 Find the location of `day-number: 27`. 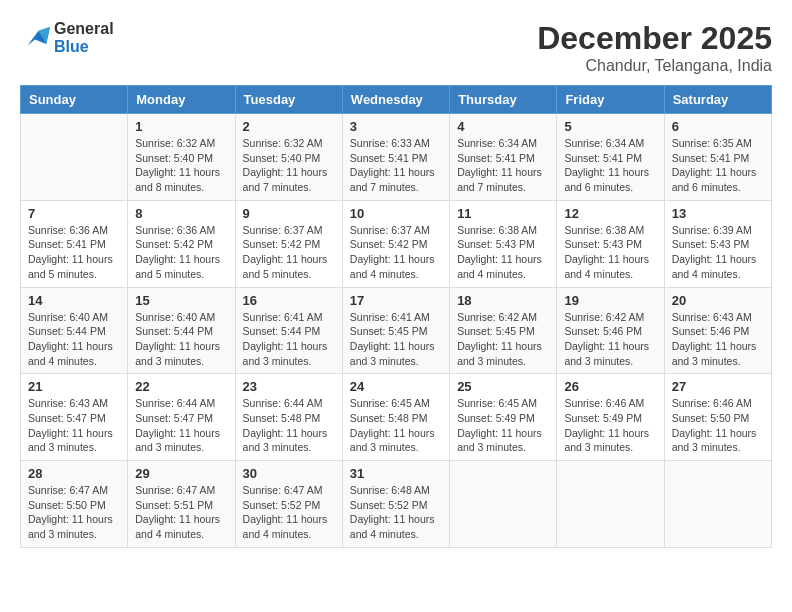

day-number: 27 is located at coordinates (718, 386).